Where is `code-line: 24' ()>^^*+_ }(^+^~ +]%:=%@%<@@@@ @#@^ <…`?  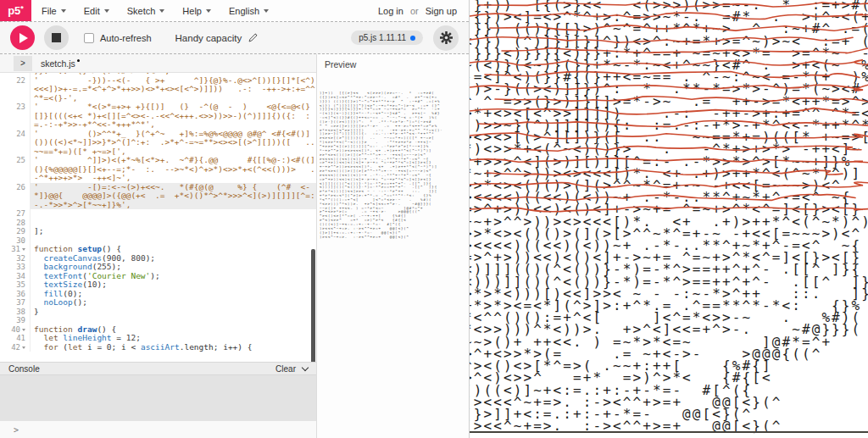
code-line: 24' ()>^^*+_ }(^+^~ +]%:=%@%<@@@@ @#@^ <… is located at coordinates (158, 143).